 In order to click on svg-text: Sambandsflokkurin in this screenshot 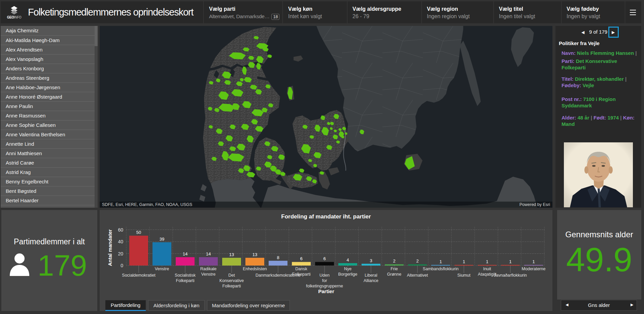, I will do `click(441, 269)`.